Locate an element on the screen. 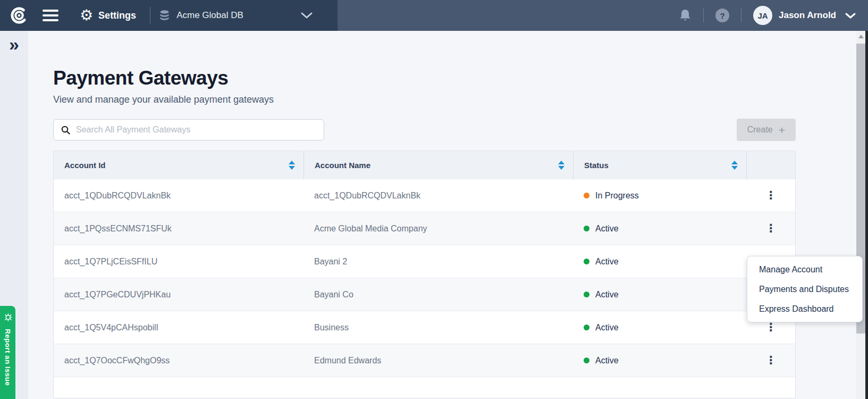 The image size is (868, 399). column-header-label: Account Id is located at coordinates (85, 165).